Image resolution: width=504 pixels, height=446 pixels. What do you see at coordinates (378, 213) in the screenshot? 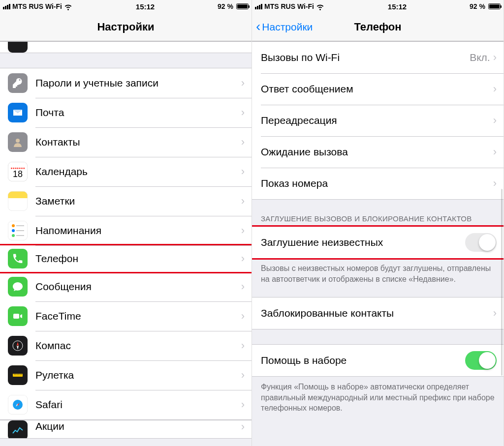
I see `section-header: ЗАГЛУШЕНИЕ ВЫЗОВОВ И БЛОКИРОВАНИЕ КОНТАК…` at bounding box center [378, 213].